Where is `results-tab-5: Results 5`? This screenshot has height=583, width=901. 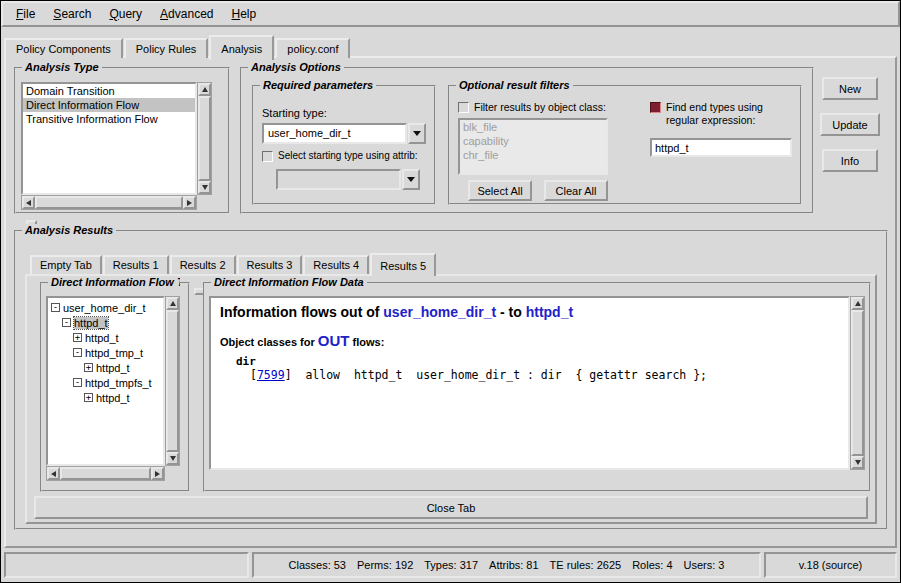
results-tab-5: Results 5 is located at coordinates (403, 264).